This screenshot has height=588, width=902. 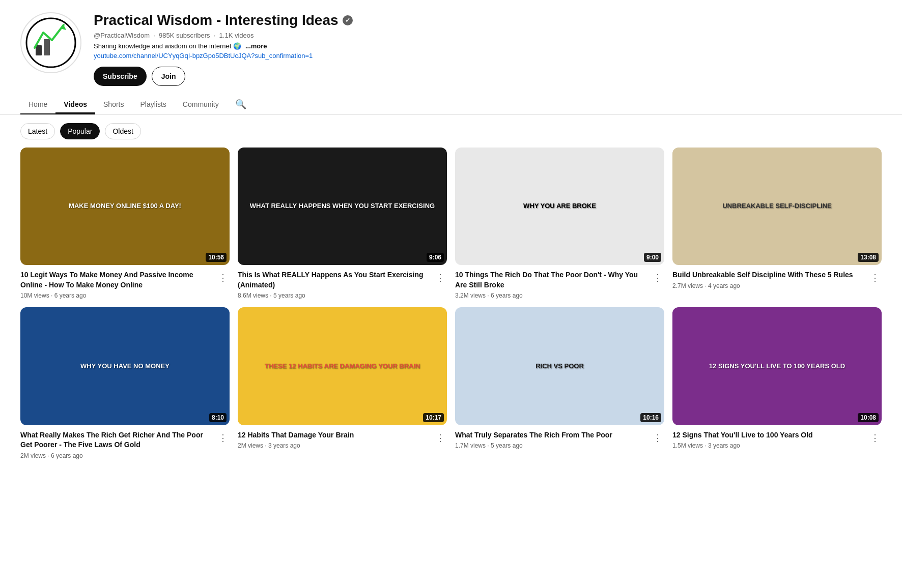 I want to click on video-duration: 10:08, so click(x=868, y=418).